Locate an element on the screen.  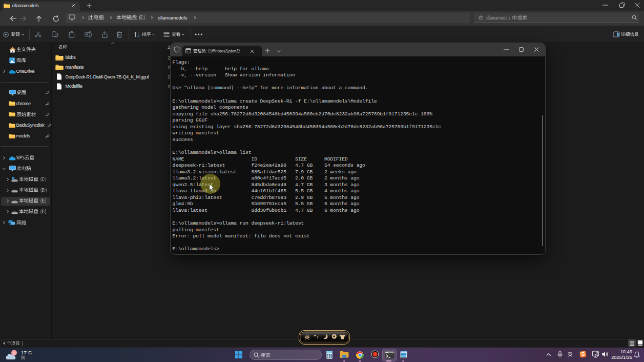
svg-text: 1 is located at coordinates (14, 353).